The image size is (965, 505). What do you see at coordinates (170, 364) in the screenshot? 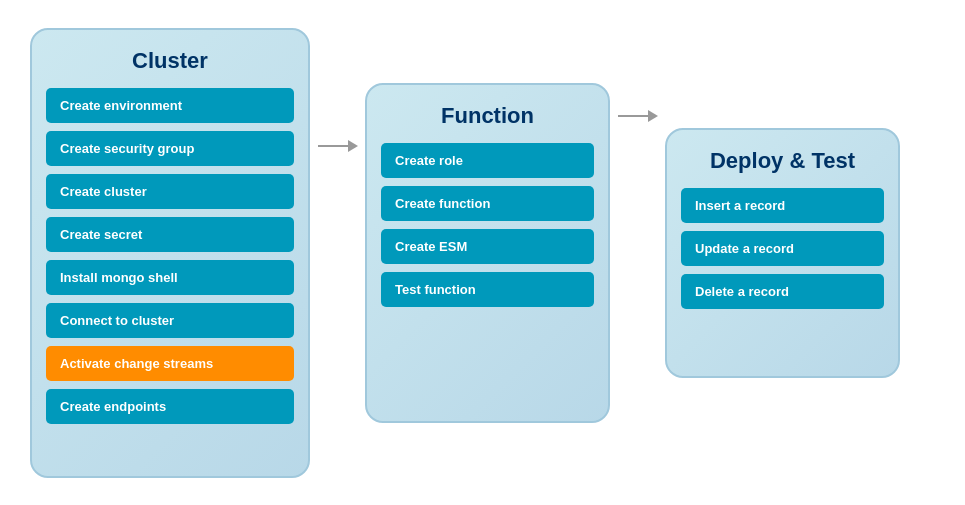
I see `item-activate-change-streams: Activate change streams` at bounding box center [170, 364].